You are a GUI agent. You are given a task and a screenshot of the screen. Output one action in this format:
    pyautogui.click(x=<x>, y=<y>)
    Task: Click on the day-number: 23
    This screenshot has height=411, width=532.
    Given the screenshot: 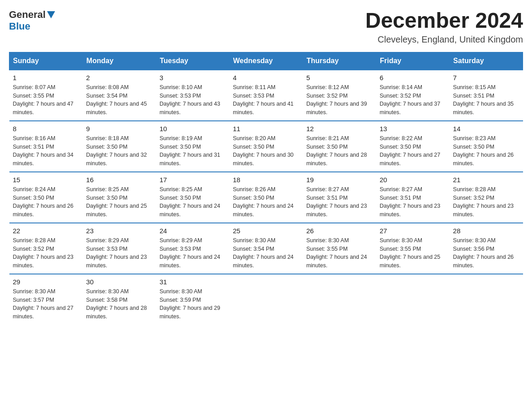 What is the action you would take?
    pyautogui.click(x=119, y=231)
    